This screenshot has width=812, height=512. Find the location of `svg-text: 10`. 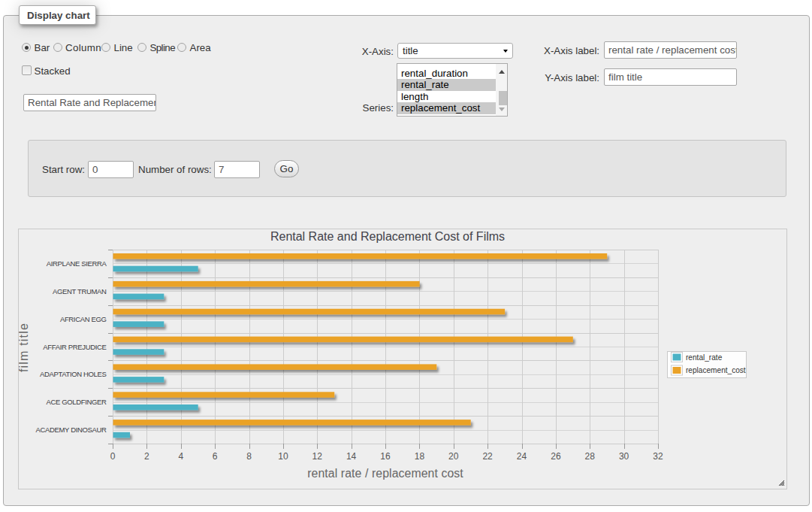

svg-text: 10 is located at coordinates (283, 456).